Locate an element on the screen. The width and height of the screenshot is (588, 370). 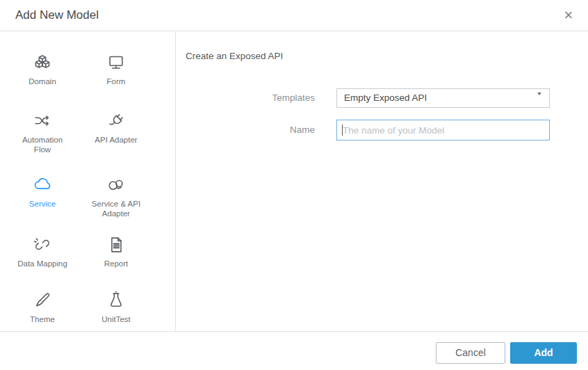
cubes-icon is located at coordinates (42, 63).